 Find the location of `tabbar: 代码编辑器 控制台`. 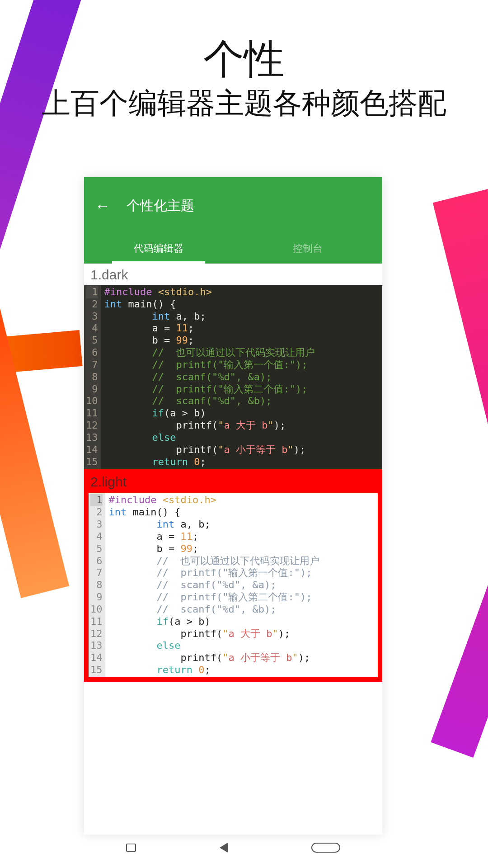

tabbar: 代码编辑器 控制台 is located at coordinates (233, 250).